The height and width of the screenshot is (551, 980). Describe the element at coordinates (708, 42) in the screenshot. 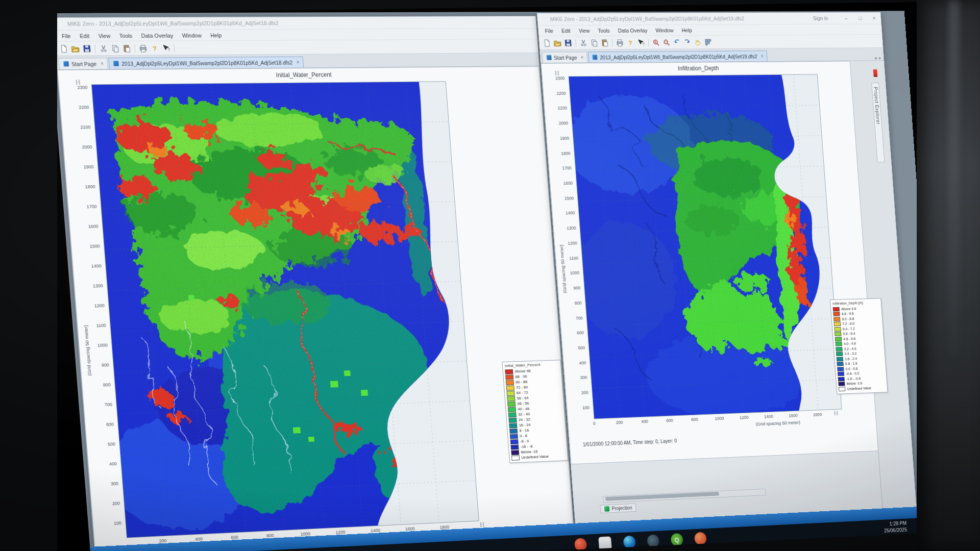

I see `grid-view-button` at that location.